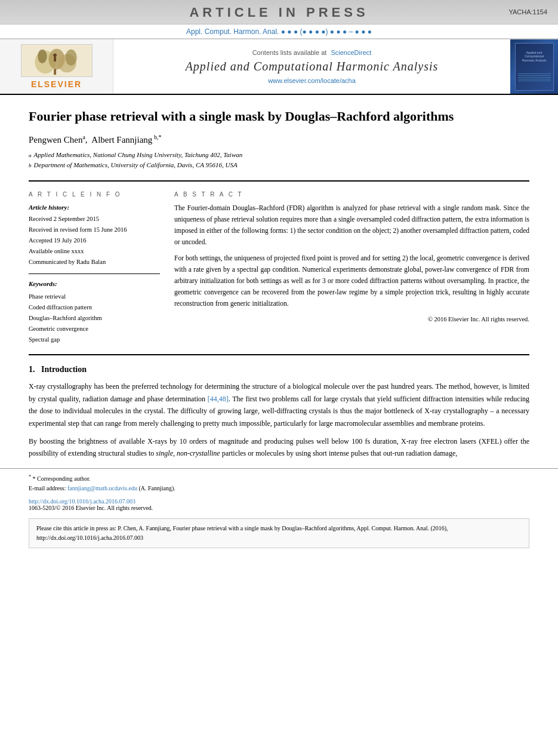 The height and width of the screenshot is (756, 558). What do you see at coordinates (127, 140) in the screenshot?
I see `author-albert: Albert Fannjiang b,*` at bounding box center [127, 140].